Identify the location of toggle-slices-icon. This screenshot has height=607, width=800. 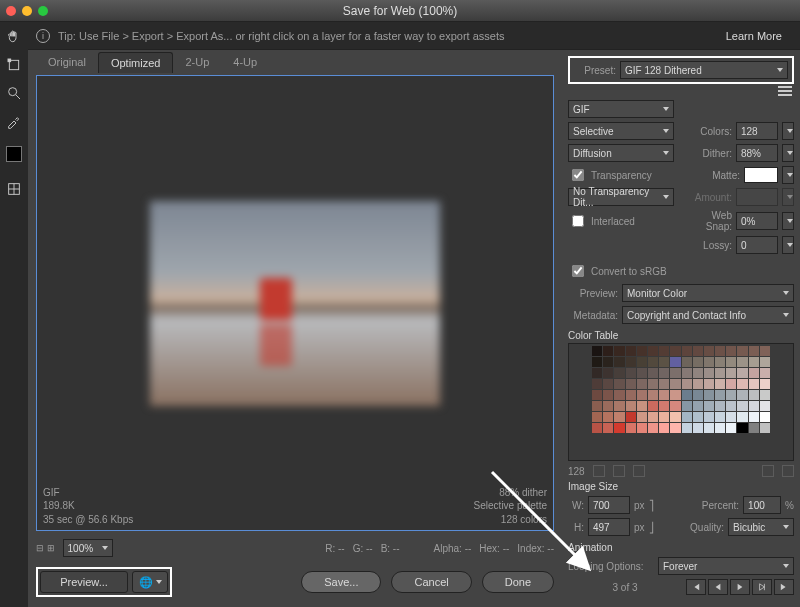
(14, 189).